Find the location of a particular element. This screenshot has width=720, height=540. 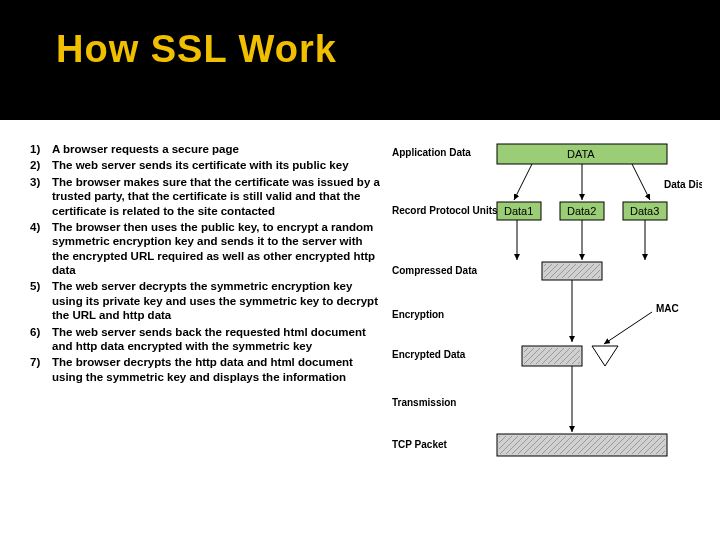

data-unit-box: Data3 is located at coordinates (645, 211).